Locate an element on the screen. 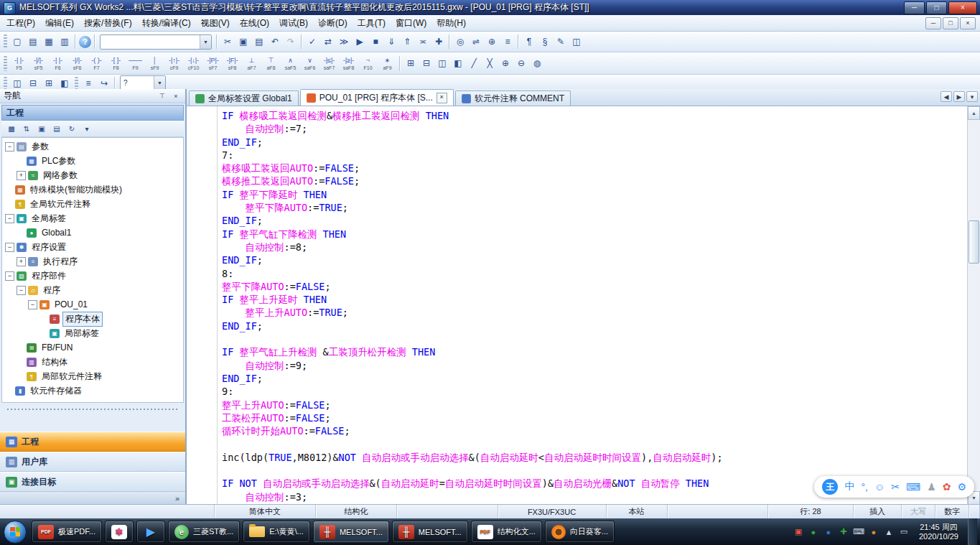  panel-close-icon: × is located at coordinates (176, 96).